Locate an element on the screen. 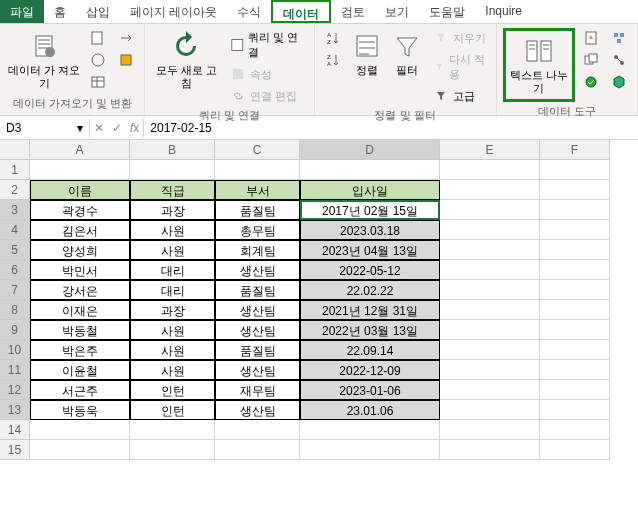 The height and width of the screenshot is (509, 638). cell-D6: 2022-05-12 is located at coordinates (370, 270).